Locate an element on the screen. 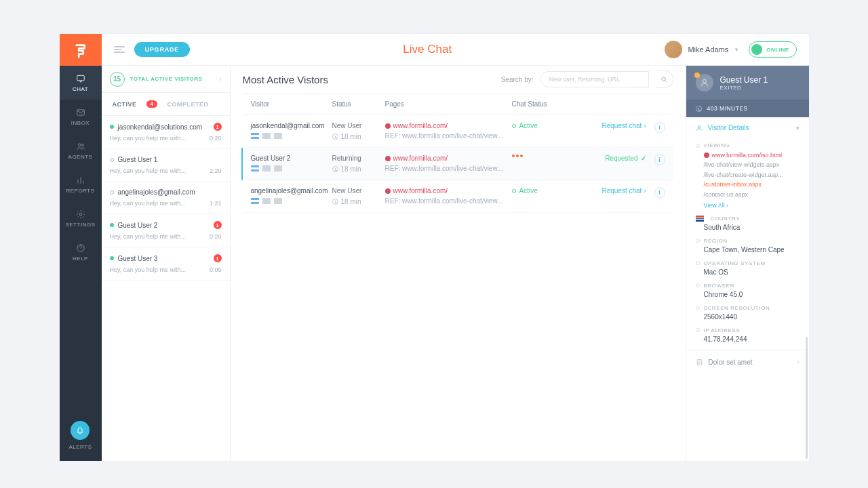  logo-icon is located at coordinates (81, 50).